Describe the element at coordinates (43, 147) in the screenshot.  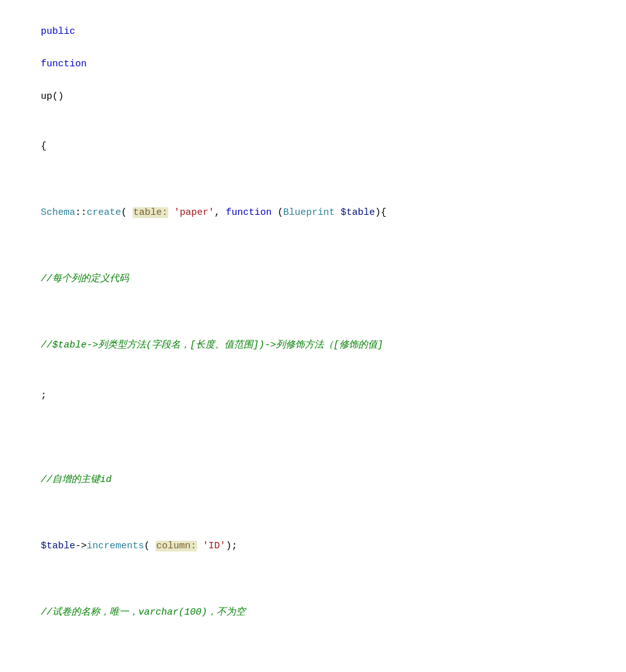
I see `open-brace: {` at that location.